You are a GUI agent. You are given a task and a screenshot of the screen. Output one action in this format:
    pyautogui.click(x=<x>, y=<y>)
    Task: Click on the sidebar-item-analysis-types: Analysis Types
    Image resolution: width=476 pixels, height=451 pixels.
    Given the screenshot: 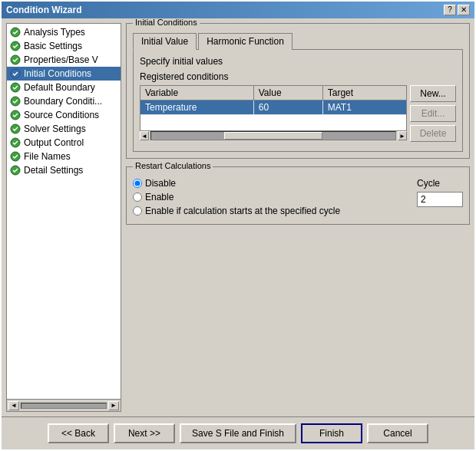 What is the action you would take?
    pyautogui.click(x=64, y=32)
    